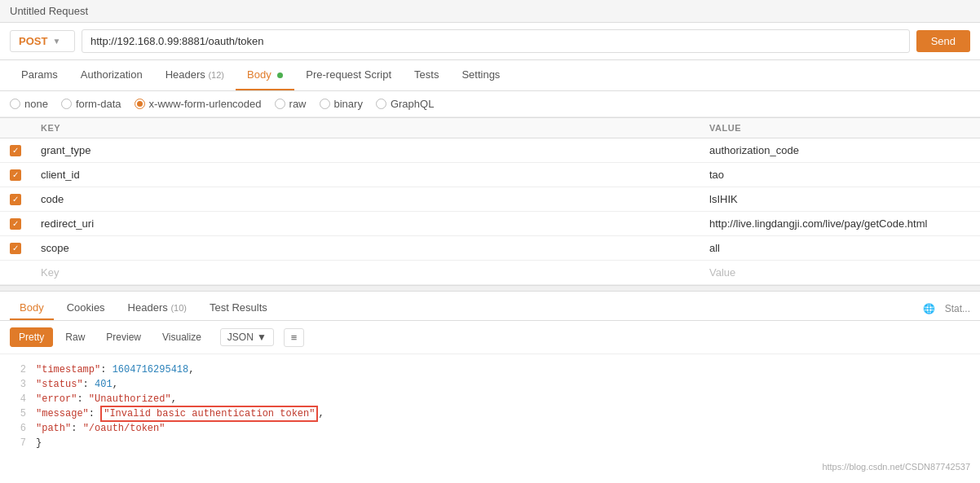 The height and width of the screenshot is (483, 980). What do you see at coordinates (75, 337) in the screenshot?
I see `format-raw-btn: Raw` at bounding box center [75, 337].